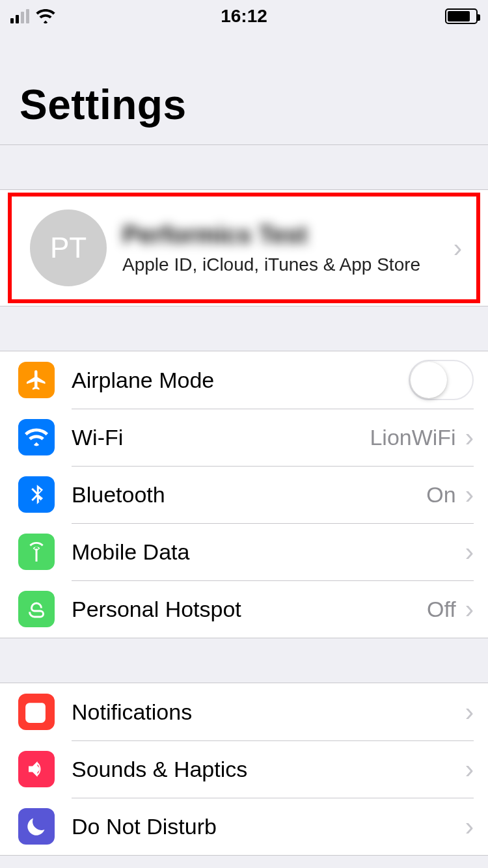 This screenshot has height=868, width=488. What do you see at coordinates (280, 249) in the screenshot?
I see `apple-id-text: Performics Test Apple ID, iCloud, iTunes…` at bounding box center [280, 249].